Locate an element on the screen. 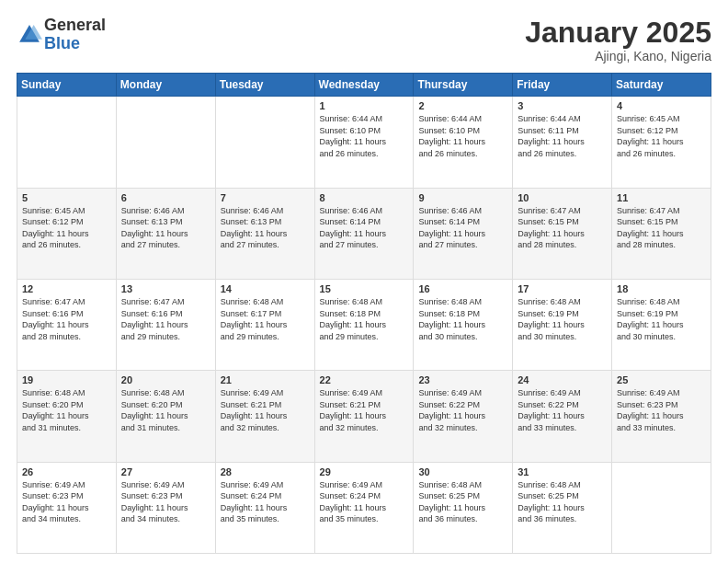  logo-blue-text: Blue is located at coordinates (63, 43).